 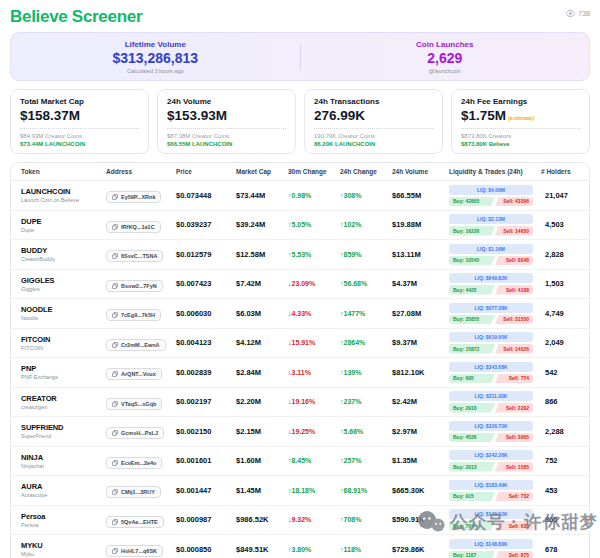 What do you see at coordinates (520, 144) in the screenshot?
I see `stat-launchcoin-line: $873.80K Believe` at bounding box center [520, 144].